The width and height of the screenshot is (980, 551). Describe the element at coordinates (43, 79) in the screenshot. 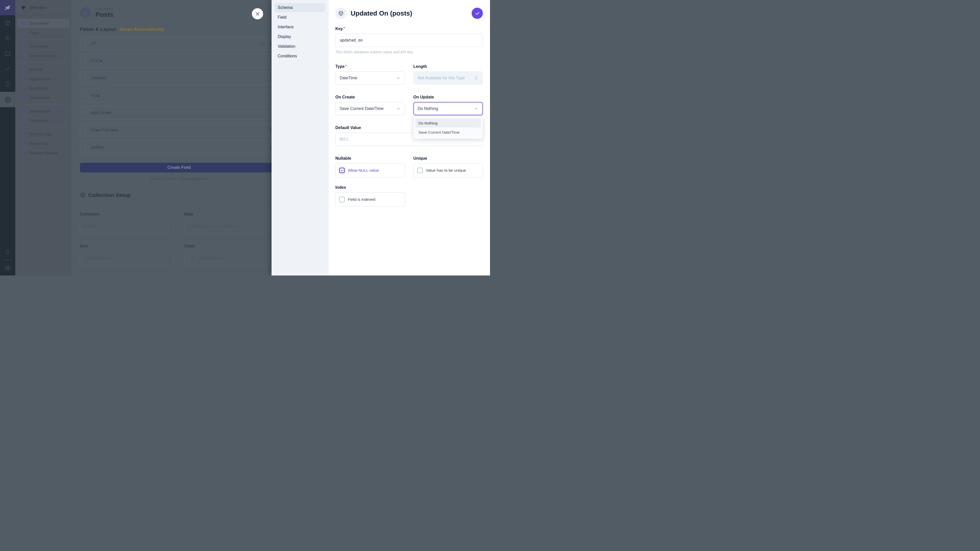

I see `nav-item-appearance: Appearance` at that location.